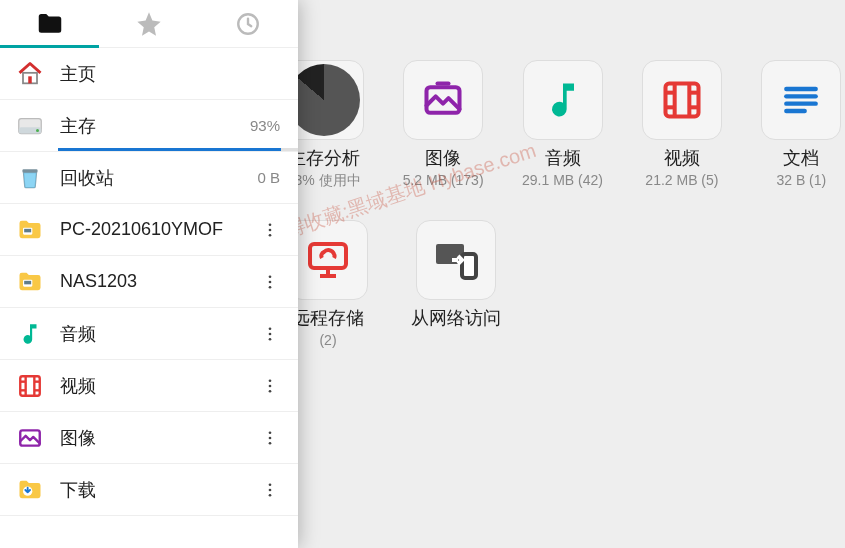 This screenshot has height=548, width=845. Describe the element at coordinates (148, 24) in the screenshot. I see `drawer-tab-favorite` at that location.